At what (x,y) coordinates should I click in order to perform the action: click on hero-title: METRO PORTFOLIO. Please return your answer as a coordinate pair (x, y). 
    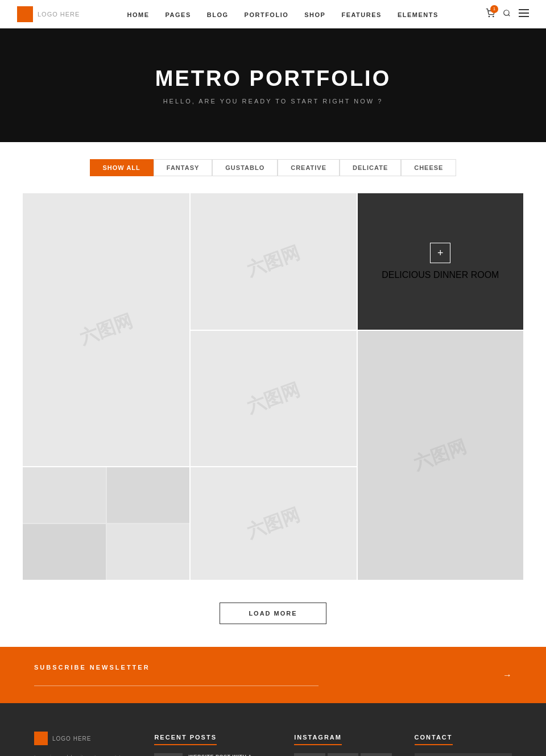
    Looking at the image, I should click on (273, 78).